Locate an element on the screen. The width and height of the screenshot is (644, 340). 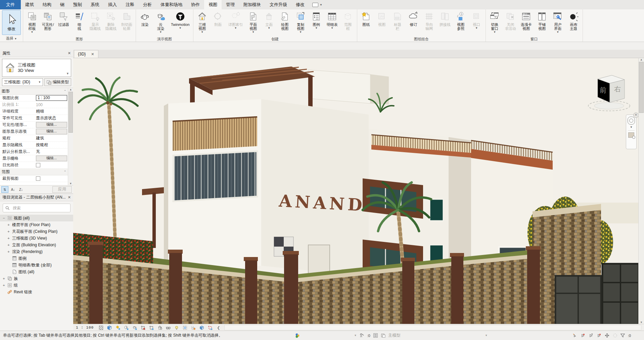
select-pinned-icon is located at coordinates (591, 335).